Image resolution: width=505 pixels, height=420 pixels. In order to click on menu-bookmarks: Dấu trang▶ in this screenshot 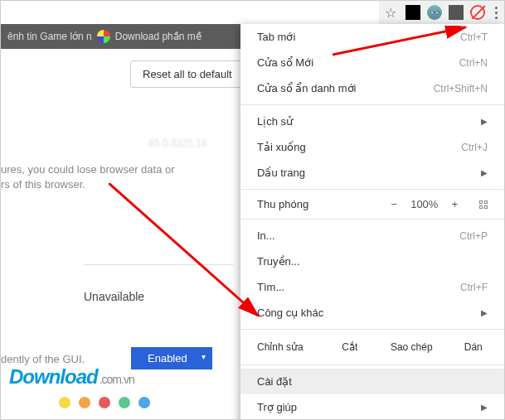, I will do `click(372, 172)`.